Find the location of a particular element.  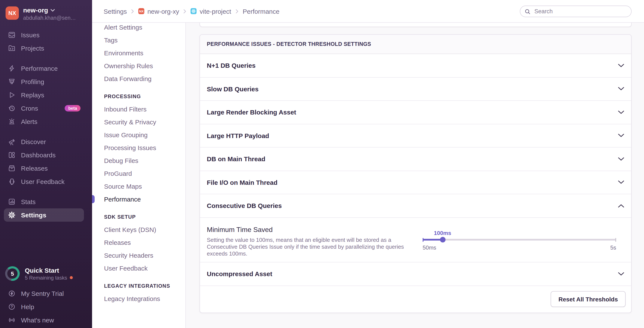

sidebar-item-label: Settings is located at coordinates (34, 215).